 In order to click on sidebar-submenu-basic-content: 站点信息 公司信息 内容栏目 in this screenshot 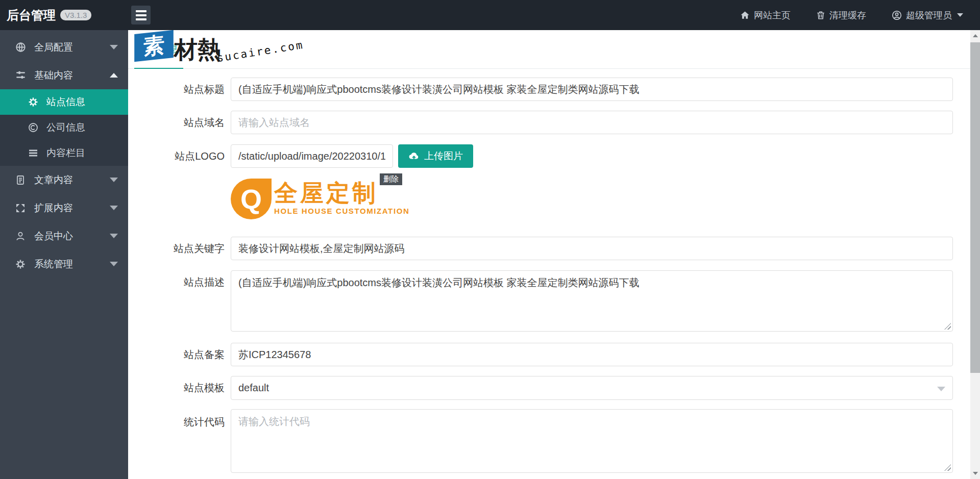, I will do `click(64, 128)`.